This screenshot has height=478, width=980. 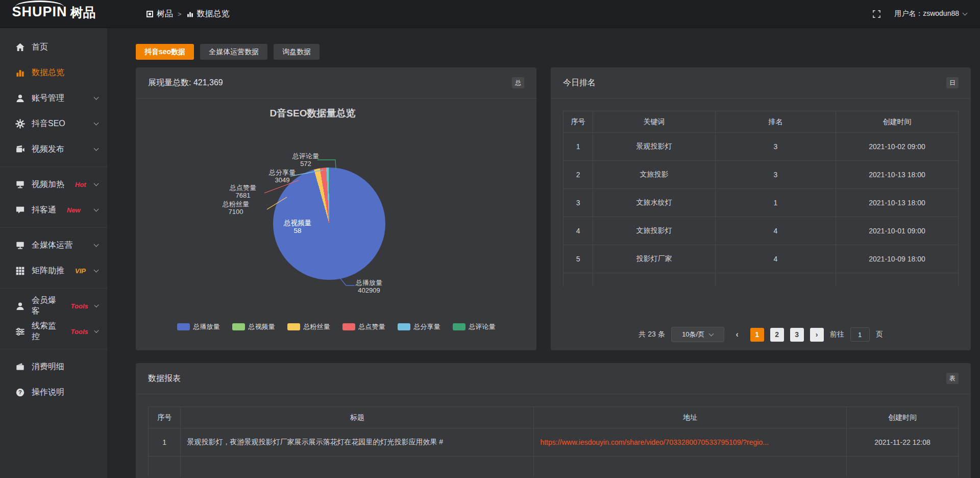 What do you see at coordinates (698, 334) in the screenshot?
I see `page-size-select: 10条/页` at bounding box center [698, 334].